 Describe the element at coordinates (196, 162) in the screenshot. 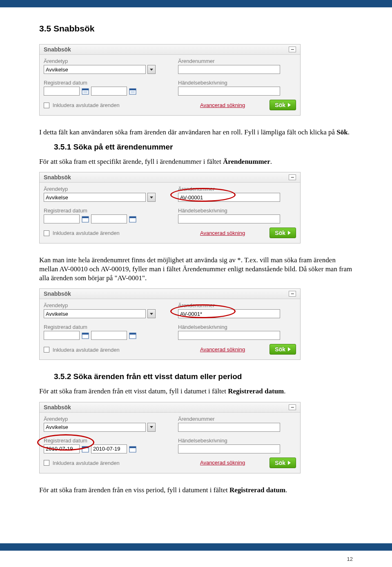

I see `paragraph-p2: För att söka fram ett specifikt ärende, …` at that location.